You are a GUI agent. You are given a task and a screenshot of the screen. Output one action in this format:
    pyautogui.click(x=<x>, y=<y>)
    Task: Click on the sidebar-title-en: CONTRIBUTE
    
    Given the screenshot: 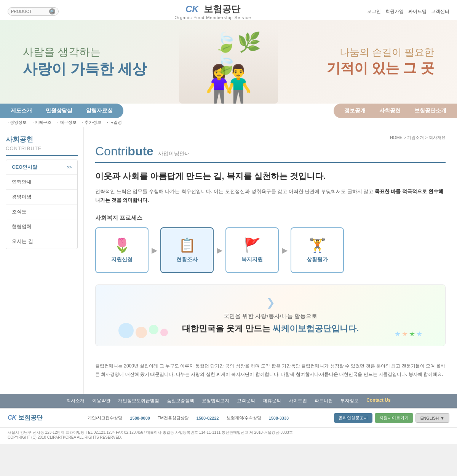 What is the action you would take?
    pyautogui.click(x=42, y=149)
    